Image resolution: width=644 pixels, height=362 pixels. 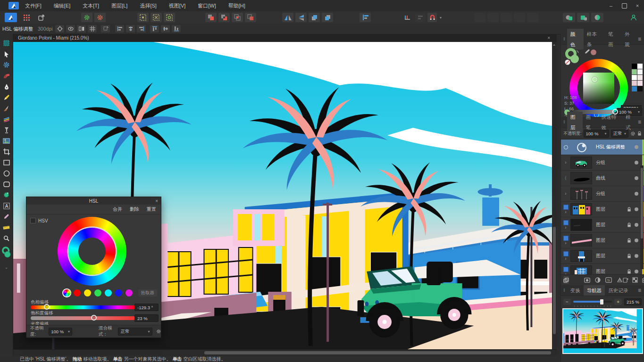 I want to click on layer-row-road: › 图层, so click(x=602, y=240).